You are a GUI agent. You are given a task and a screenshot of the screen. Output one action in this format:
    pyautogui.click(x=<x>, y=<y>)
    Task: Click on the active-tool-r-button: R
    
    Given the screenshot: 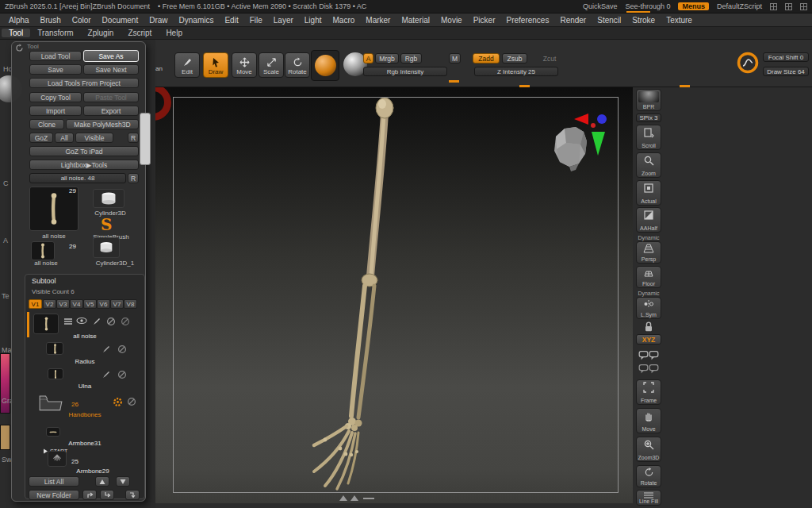 What is the action you would take?
    pyautogui.click(x=133, y=178)
    